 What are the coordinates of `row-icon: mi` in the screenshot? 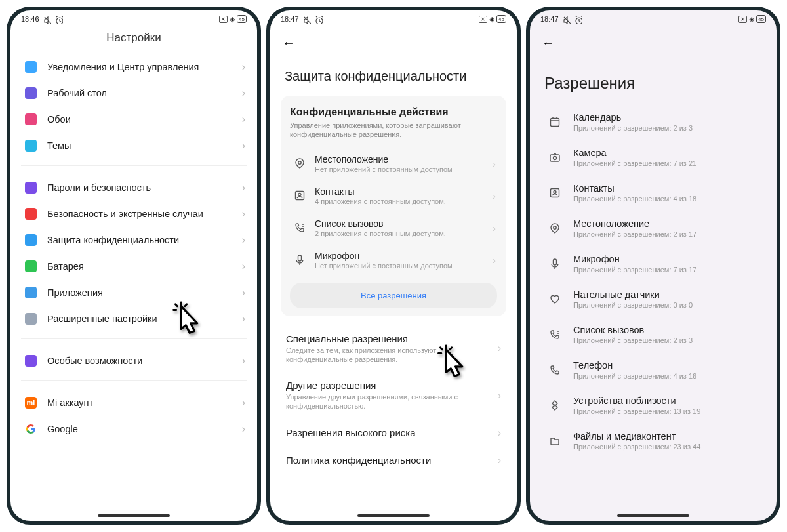 It's located at (31, 403).